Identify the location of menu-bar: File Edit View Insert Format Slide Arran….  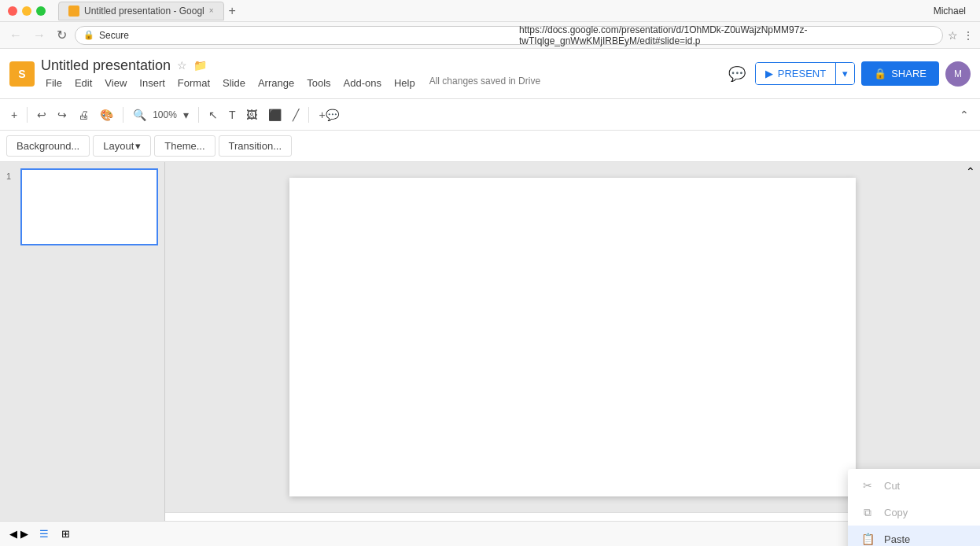
(380, 83).